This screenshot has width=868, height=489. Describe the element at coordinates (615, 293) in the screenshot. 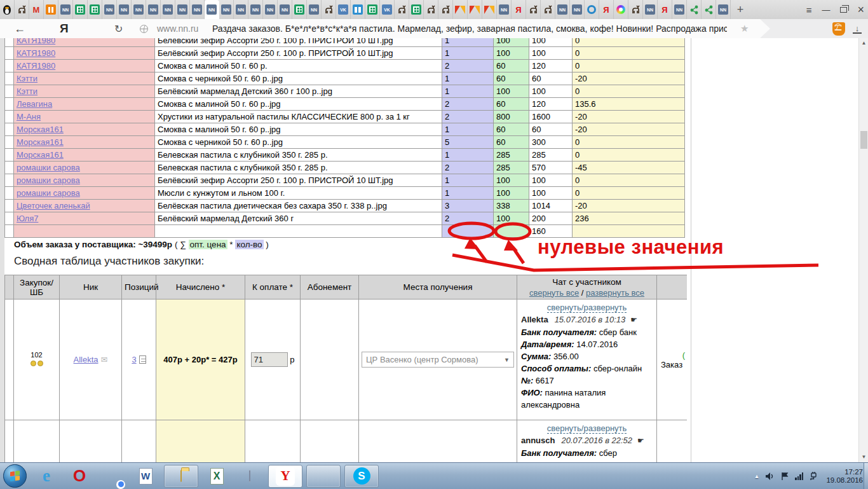

I see `expand-all-link: развернуть все` at that location.